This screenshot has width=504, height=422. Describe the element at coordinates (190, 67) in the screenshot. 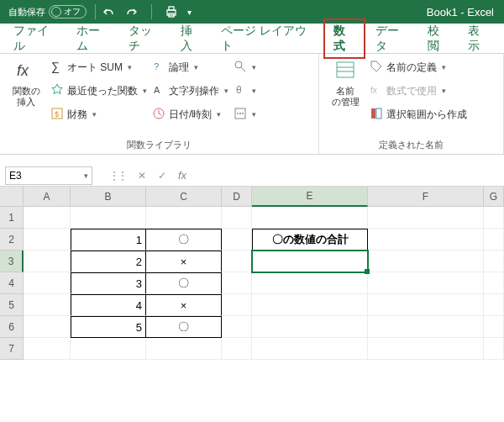

I see `logical-button: ?論理▾` at that location.